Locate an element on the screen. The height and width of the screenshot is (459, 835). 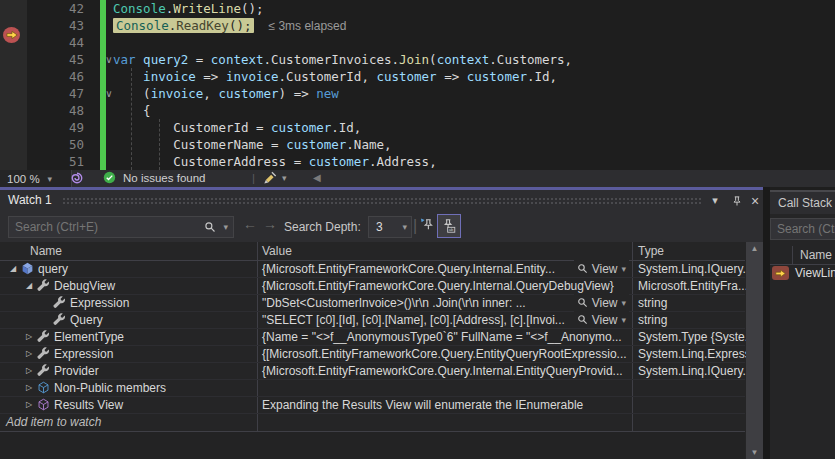
code-line: Console.ReadKey();≤ 3ms elapsed is located at coordinates (230, 26).